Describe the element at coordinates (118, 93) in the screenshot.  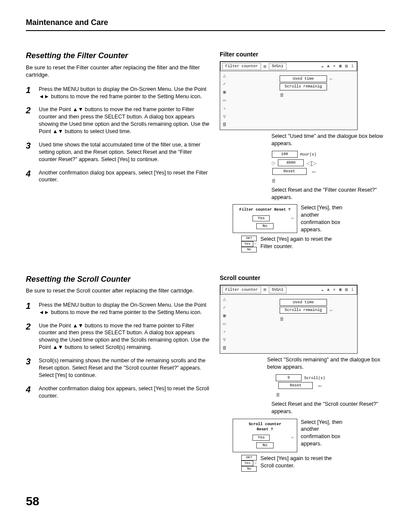
I see `step-1: 1 Press the MENU button to display the O…` at that location.